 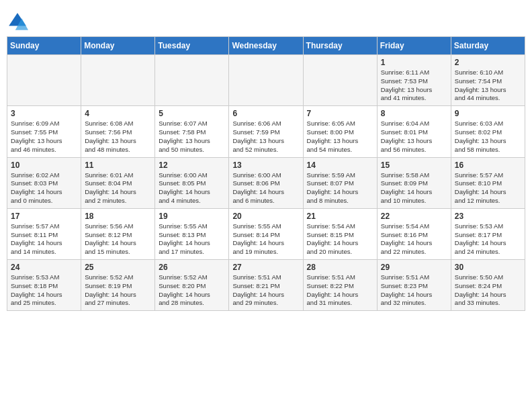 What do you see at coordinates (488, 165) in the screenshot?
I see `day-number: 16` at bounding box center [488, 165].